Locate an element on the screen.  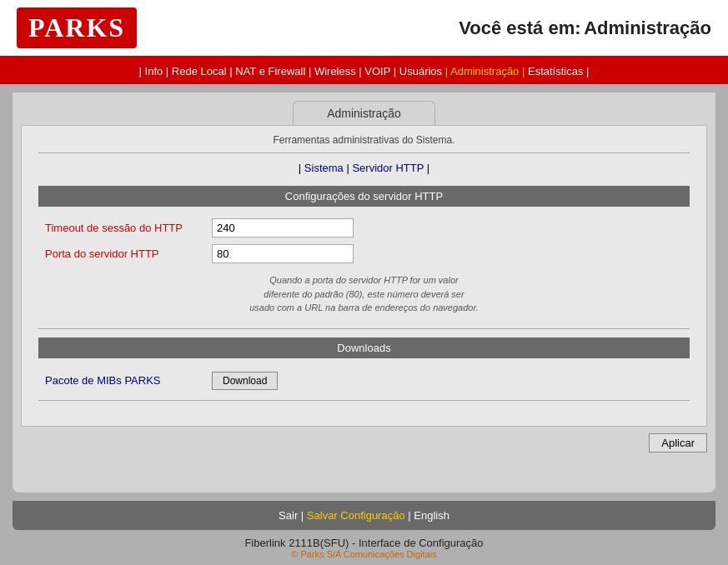
nav-voip: | VOIP | is located at coordinates (377, 72).